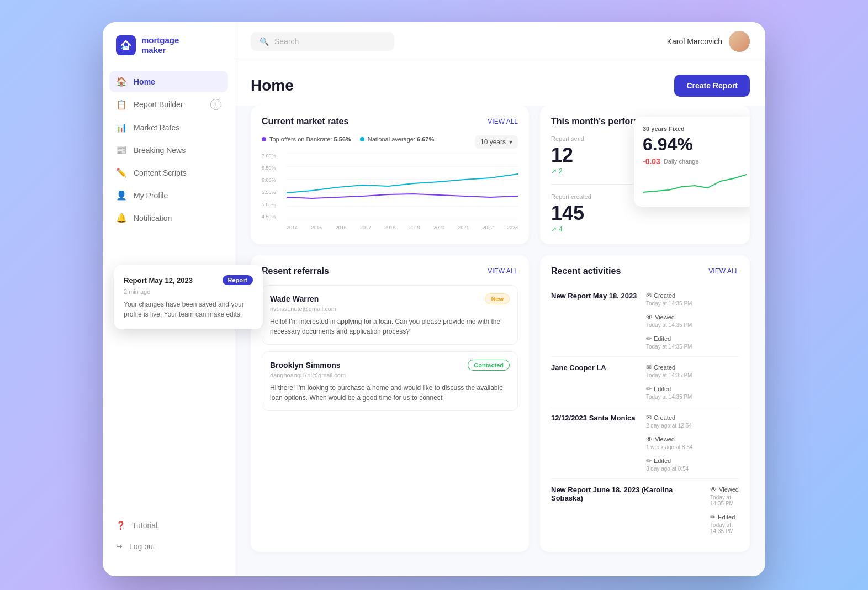 The image size is (868, 590). Describe the element at coordinates (169, 82) in the screenshot. I see `sidebar-item-home: 🏠 Home` at that location.